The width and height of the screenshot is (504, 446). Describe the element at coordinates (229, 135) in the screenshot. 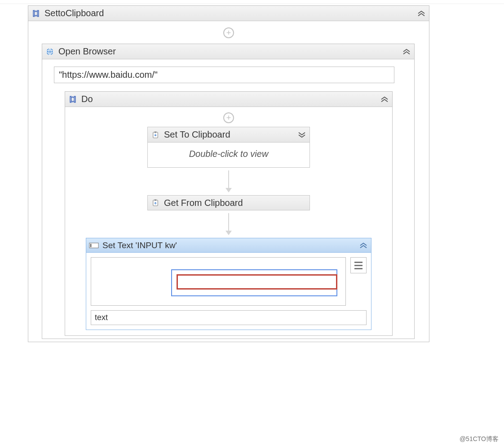

I see `set-to-clipboard-header: Set To Clipboard` at that location.